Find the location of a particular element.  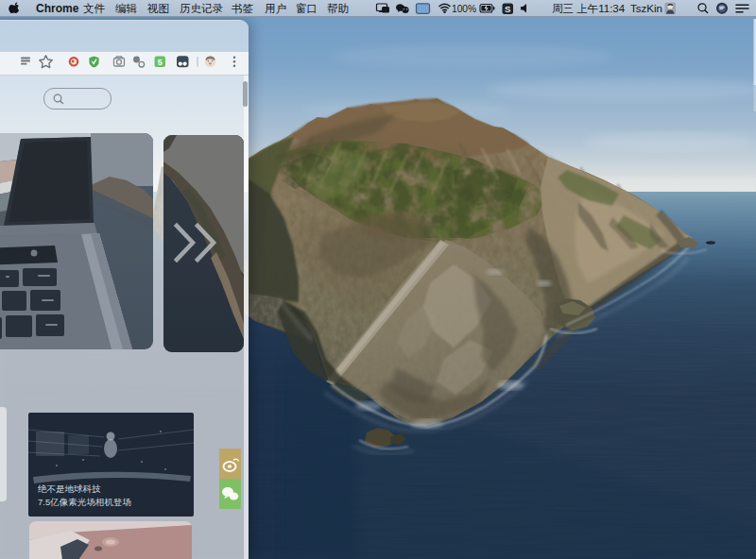

svg-text: 5 is located at coordinates (161, 62).